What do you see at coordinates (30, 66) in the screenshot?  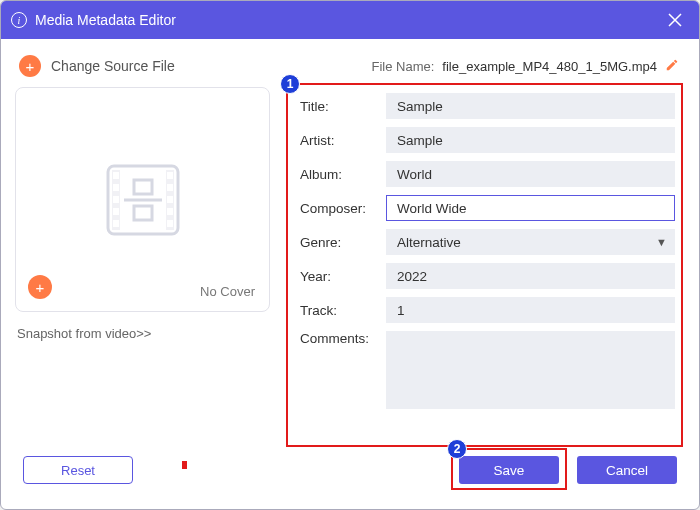 I see `plus-icon: +` at bounding box center [30, 66].